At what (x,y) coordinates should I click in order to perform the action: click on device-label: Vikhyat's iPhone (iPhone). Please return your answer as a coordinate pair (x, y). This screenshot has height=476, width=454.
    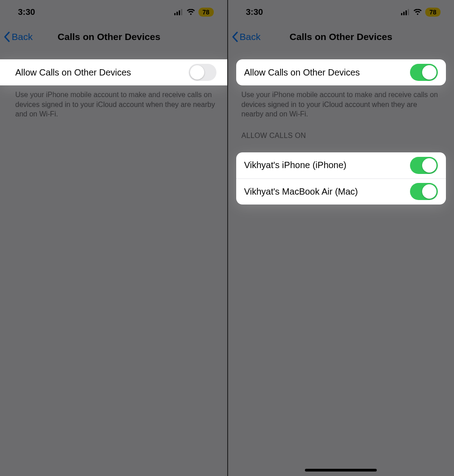
    Looking at the image, I should click on (295, 165).